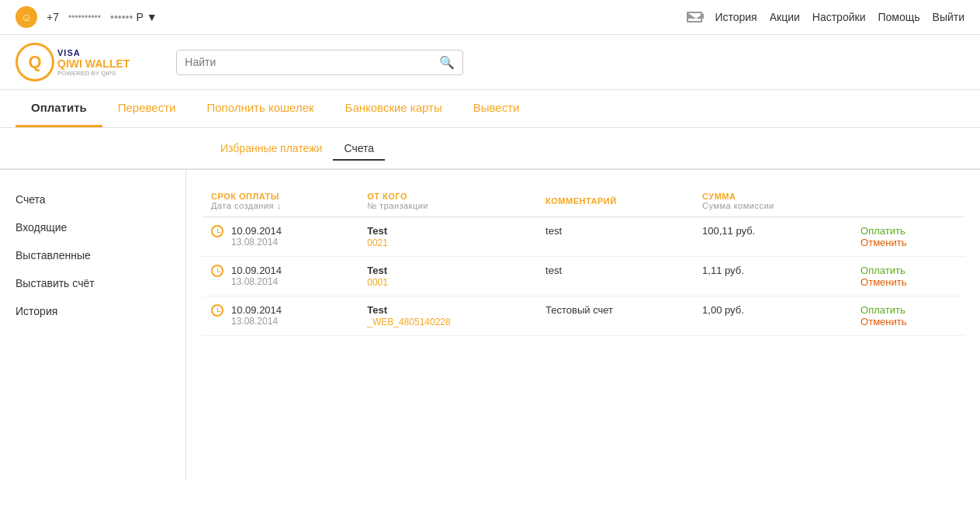 Image resolution: width=980 pixels, height=516 pixels. I want to click on cell-actions-1: Оплатить Отменить, so click(908, 276).